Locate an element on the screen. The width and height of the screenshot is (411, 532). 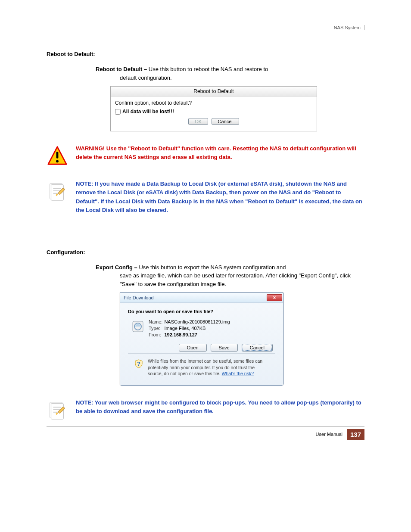
reboot-dialog-title: Reboot to Default is located at coordinates (214, 91).